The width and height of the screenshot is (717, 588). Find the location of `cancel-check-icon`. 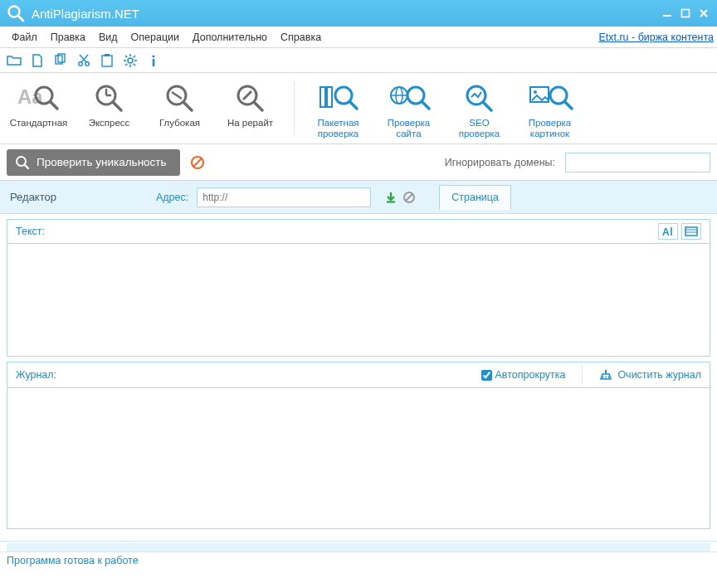

cancel-check-icon is located at coordinates (198, 163).